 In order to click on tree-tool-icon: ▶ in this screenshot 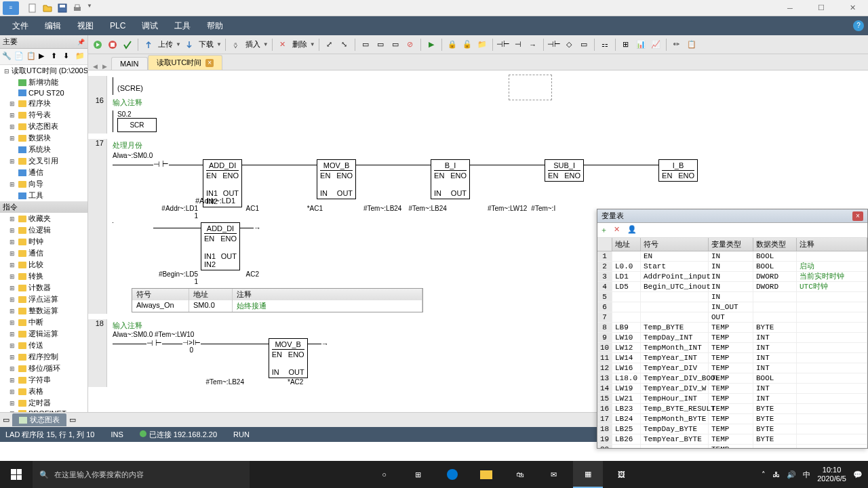, I will do `click(43, 57)`.